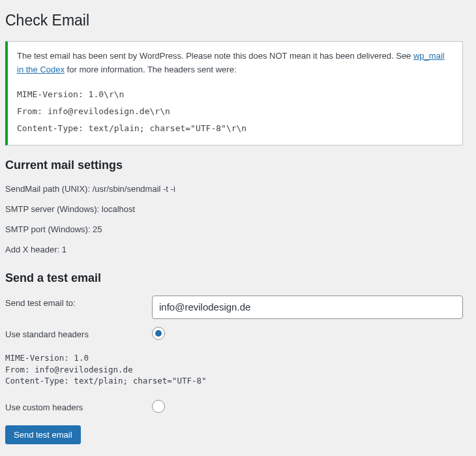 The width and height of the screenshot is (476, 456). What do you see at coordinates (234, 209) in the screenshot?
I see `setting-smtp-server: SMTP server (Windows): localhost` at bounding box center [234, 209].